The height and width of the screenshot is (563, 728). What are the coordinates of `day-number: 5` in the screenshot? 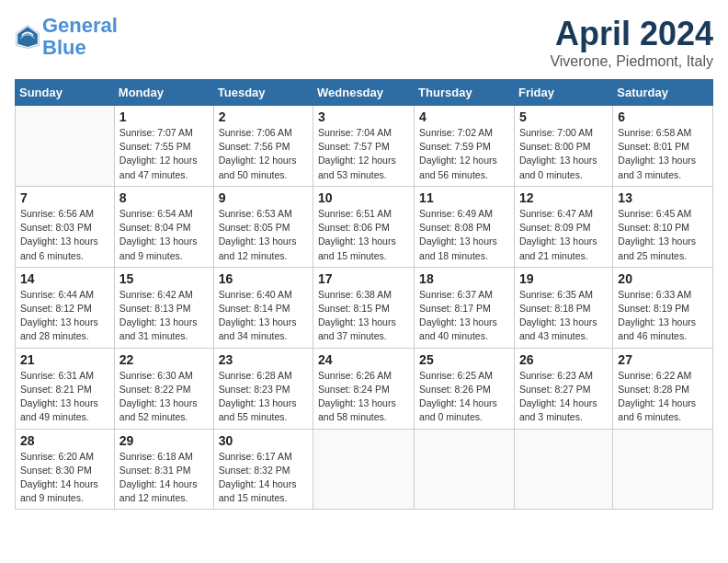 It's located at (563, 117).